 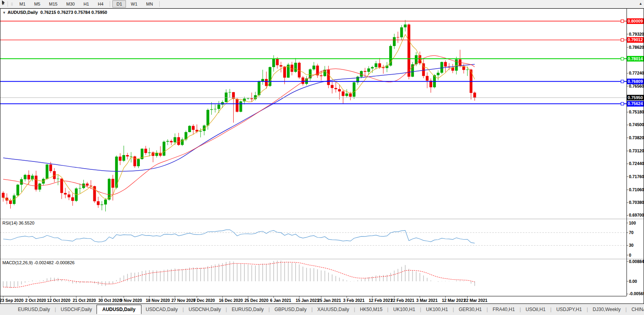 What do you see at coordinates (536, 309) in the screenshot?
I see `tab-usoil-h1: USOil,H1` at bounding box center [536, 309].